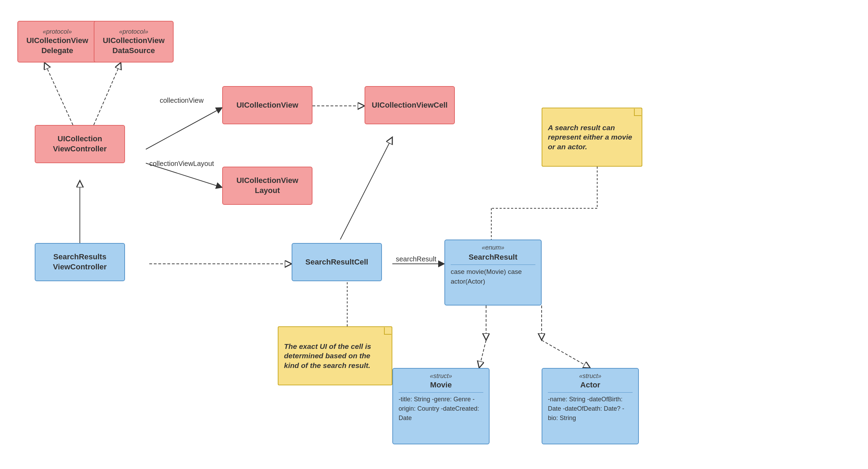 This screenshot has height=469, width=868. What do you see at coordinates (335, 356) in the screenshot?
I see `note-cell: The exact UI of the cell is determined b…` at bounding box center [335, 356].